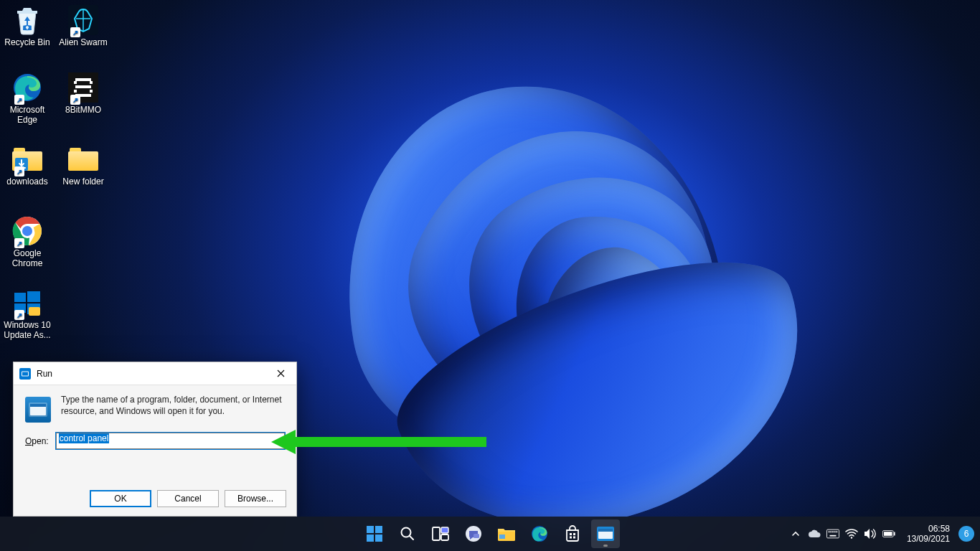 This screenshot has width=980, height=551. Describe the element at coordinates (83, 93) in the screenshot. I see `desktop-icon-8bitmmo: ↗ 8BitMMO` at that location.